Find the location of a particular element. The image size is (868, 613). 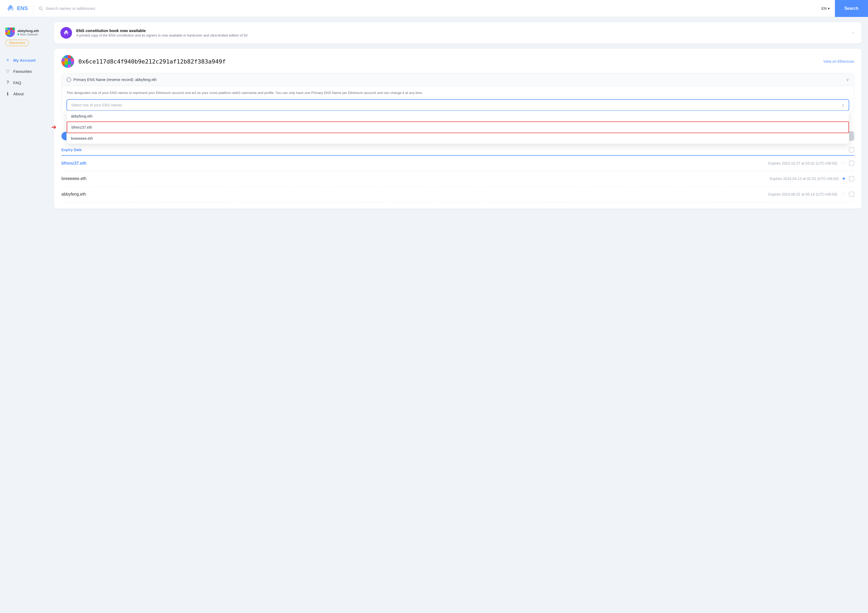

favourite-icon-breeeeee: ♥ is located at coordinates (844, 179).